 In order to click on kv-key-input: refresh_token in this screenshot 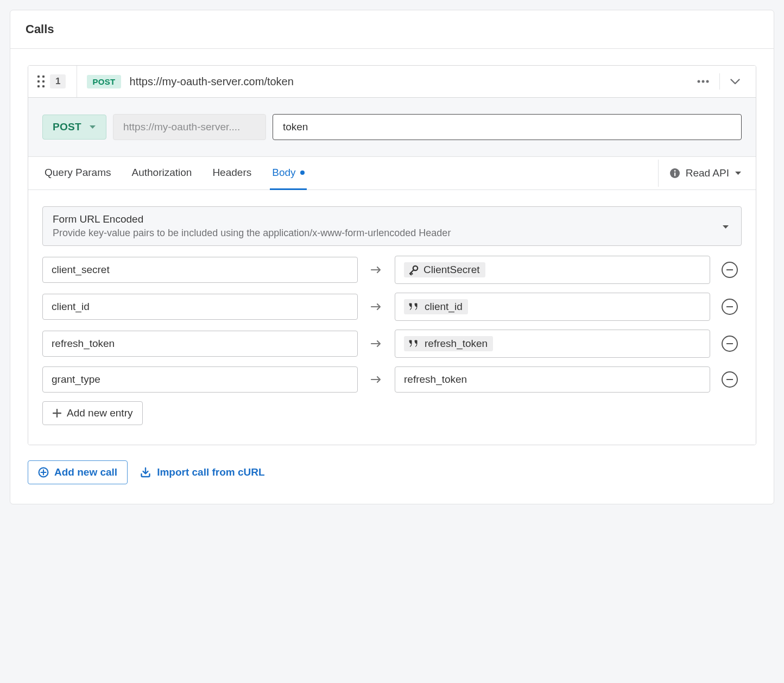, I will do `click(200, 344)`.